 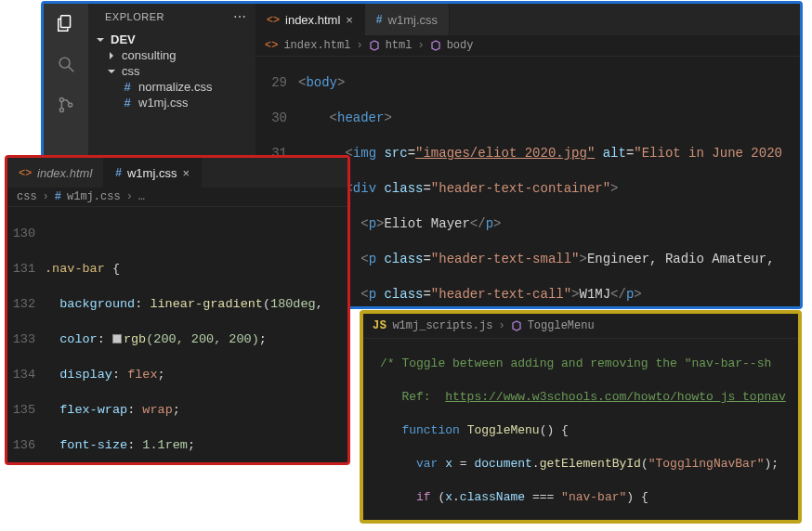 I want to click on line-number: 131, so click(x=26, y=269).